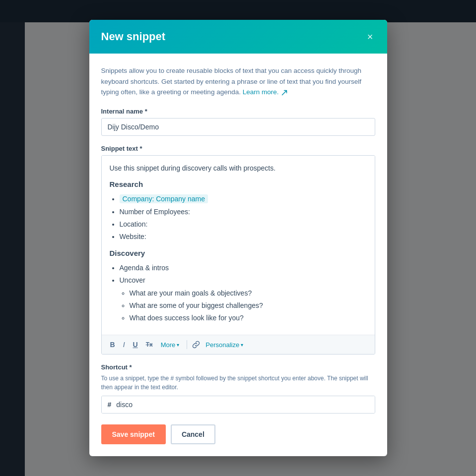 The image size is (476, 476). Describe the element at coordinates (243, 299) in the screenshot. I see `list-item: Uncover What are your main goals & objec…` at that location.